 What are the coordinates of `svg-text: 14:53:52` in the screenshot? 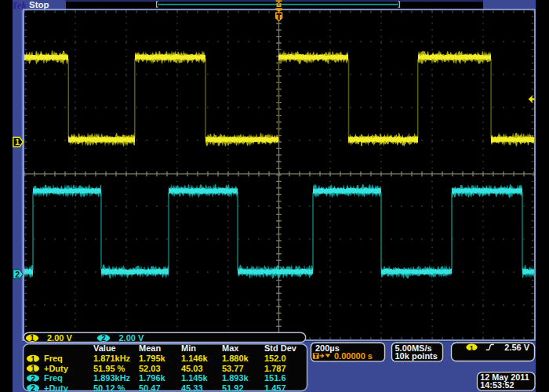 It's located at (497, 385).